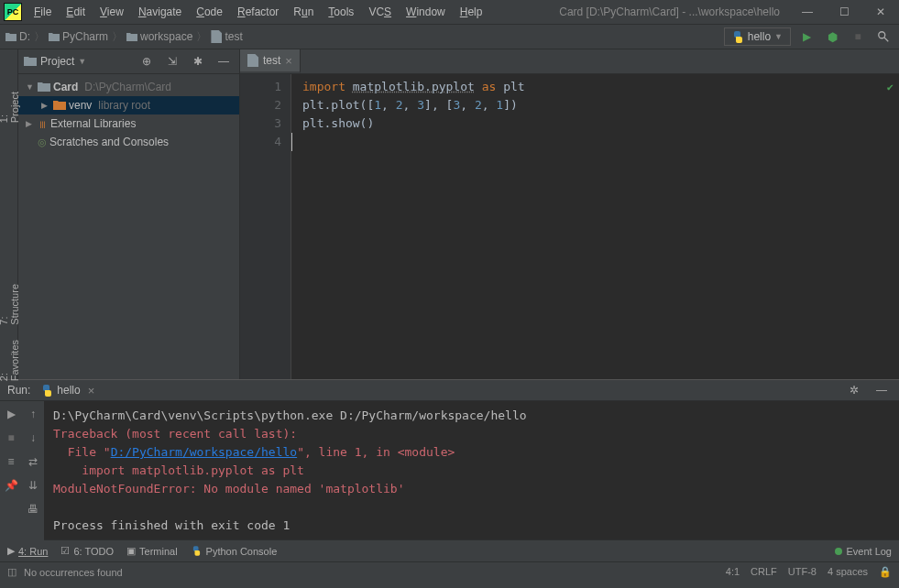  Describe the element at coordinates (33, 414) in the screenshot. I see `up-button: ↑` at that location.